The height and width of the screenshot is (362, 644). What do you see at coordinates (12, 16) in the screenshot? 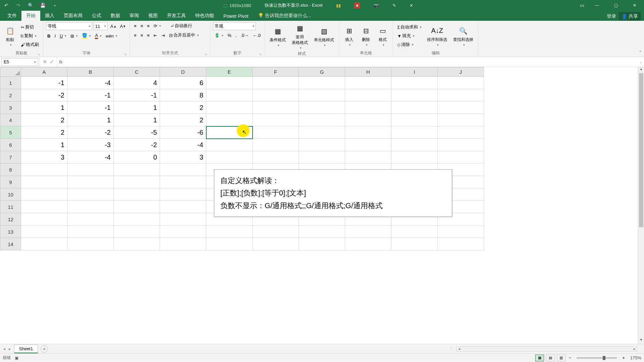
I see `tab-file: 文件` at bounding box center [12, 16].